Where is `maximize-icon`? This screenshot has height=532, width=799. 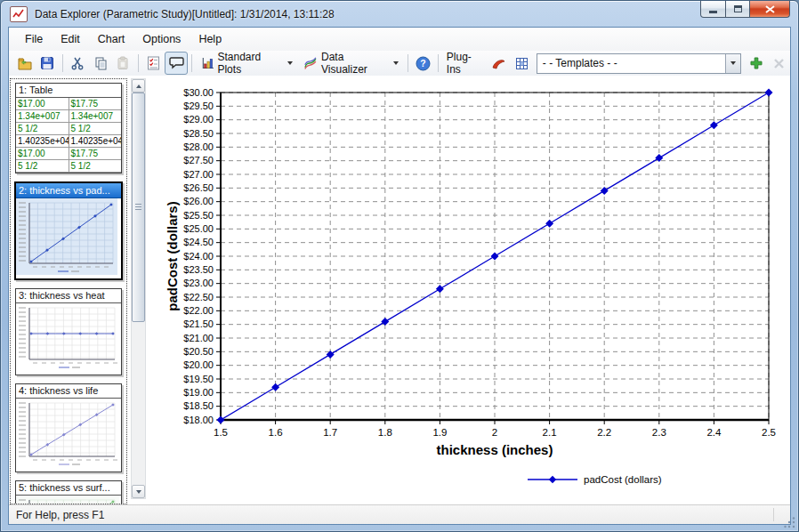
maximize-icon is located at coordinates (738, 9).